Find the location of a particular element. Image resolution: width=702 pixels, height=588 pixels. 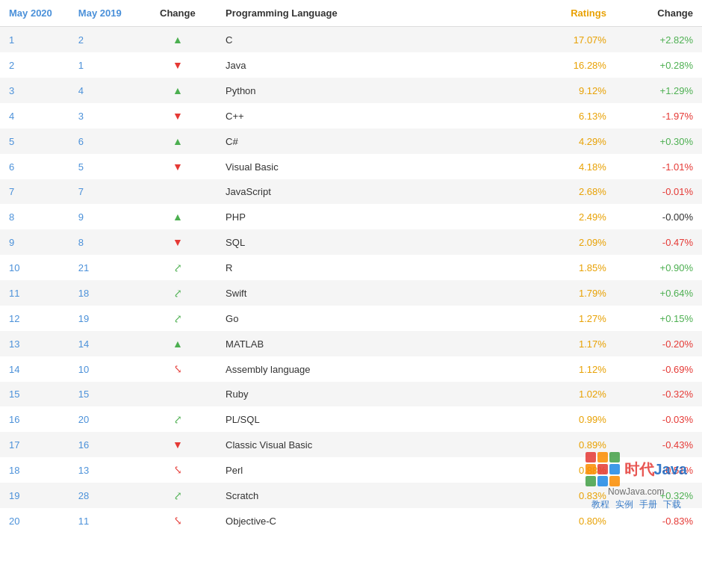

cell-may2020: 16 is located at coordinates (34, 419).